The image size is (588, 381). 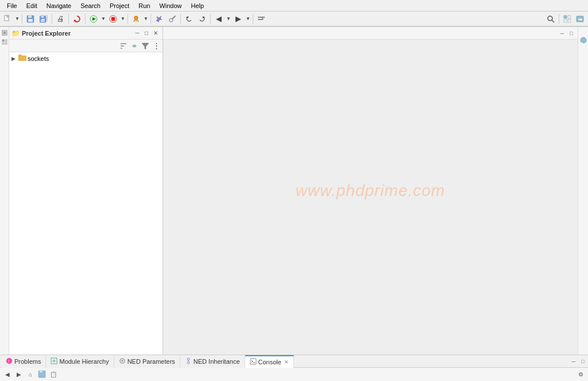 What do you see at coordinates (261, 19) in the screenshot?
I see `sync-button` at bounding box center [261, 19].